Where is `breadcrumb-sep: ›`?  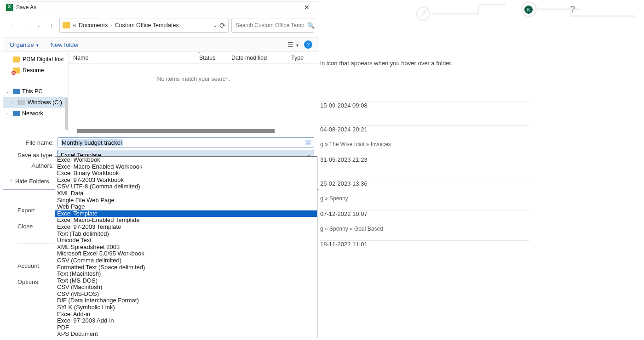 breadcrumb-sep: › is located at coordinates (111, 26).